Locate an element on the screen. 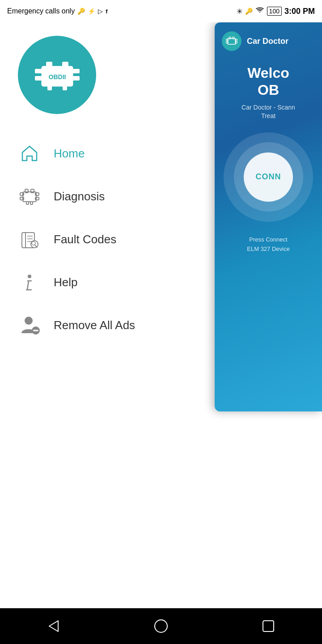  bluetooth-icon: ✳ is located at coordinates (240, 12).